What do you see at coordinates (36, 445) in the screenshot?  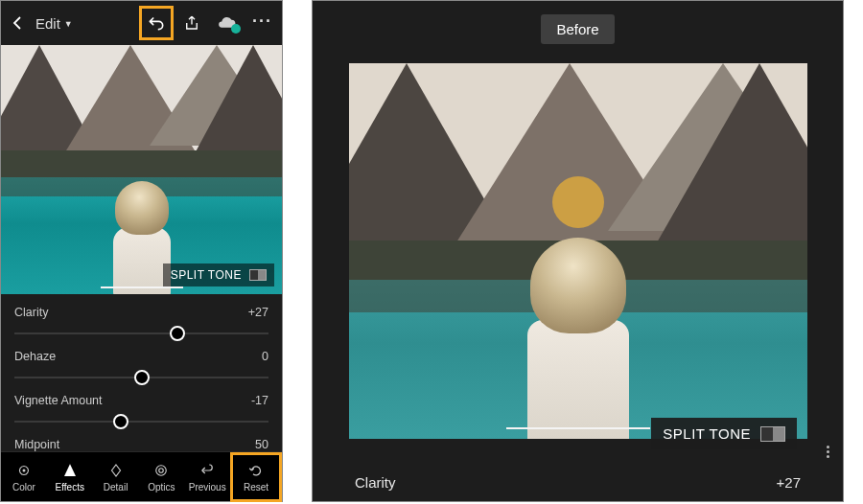 I see `slider-label: Midpoint` at bounding box center [36, 445].